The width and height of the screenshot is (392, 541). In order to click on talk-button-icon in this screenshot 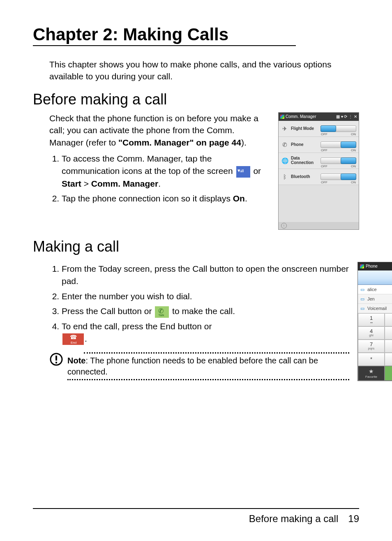, I will do `click(162, 312)`.